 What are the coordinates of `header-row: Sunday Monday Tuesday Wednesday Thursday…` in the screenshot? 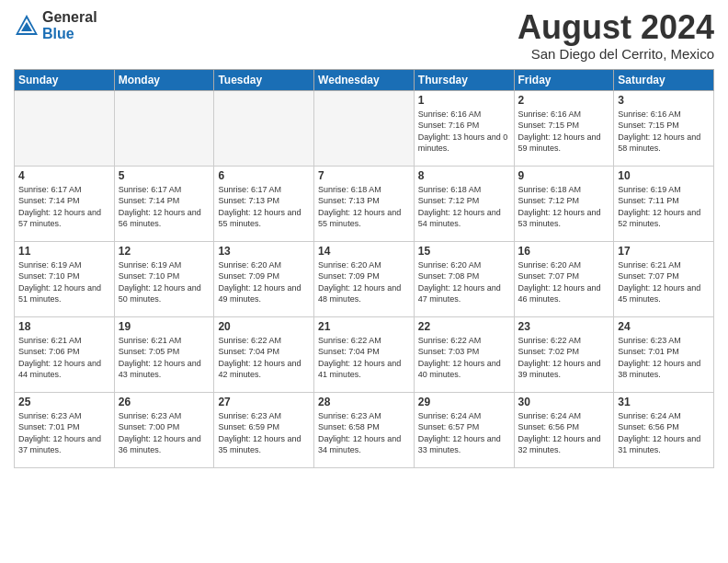 It's located at (364, 79).